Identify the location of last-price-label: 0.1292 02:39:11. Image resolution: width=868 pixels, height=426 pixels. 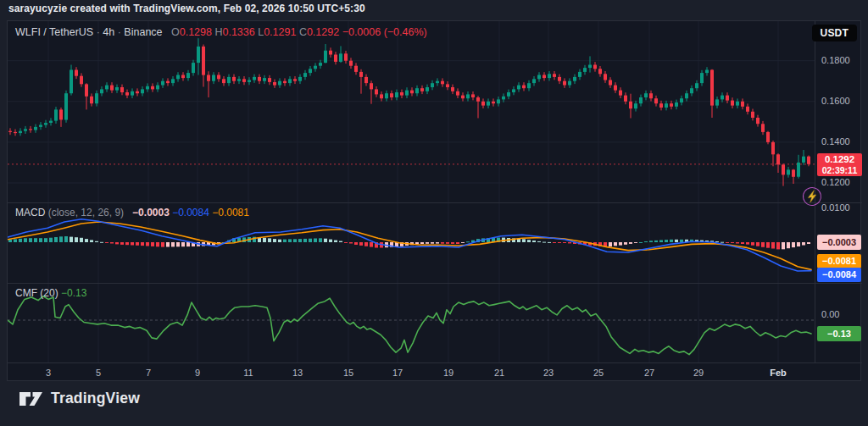
(839, 164).